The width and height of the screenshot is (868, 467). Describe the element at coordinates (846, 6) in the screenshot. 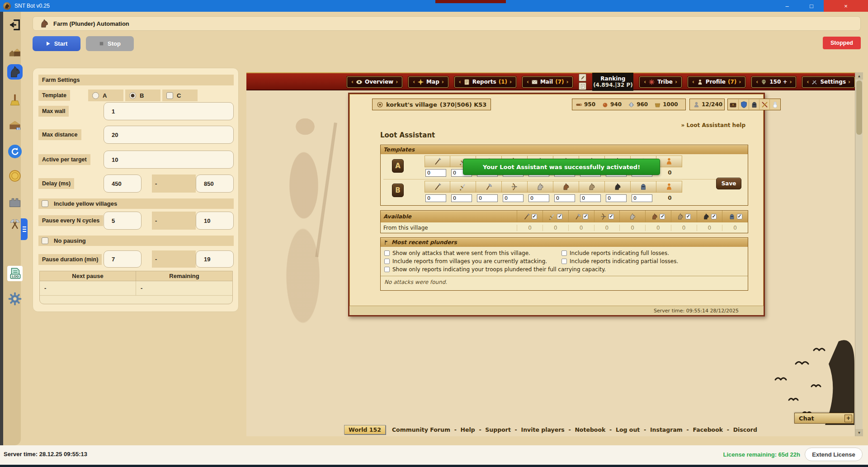

I see `close-button: ×` at that location.